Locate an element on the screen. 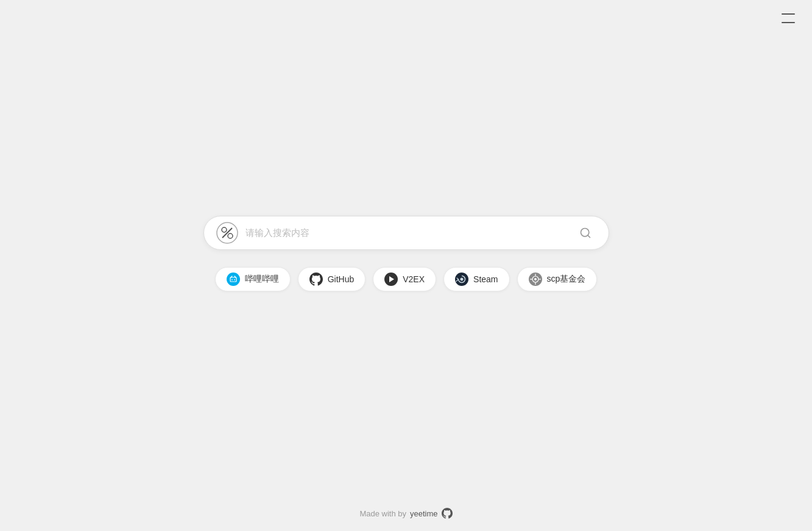 This screenshot has height=531, width=812. steam-label: Steam is located at coordinates (485, 279).